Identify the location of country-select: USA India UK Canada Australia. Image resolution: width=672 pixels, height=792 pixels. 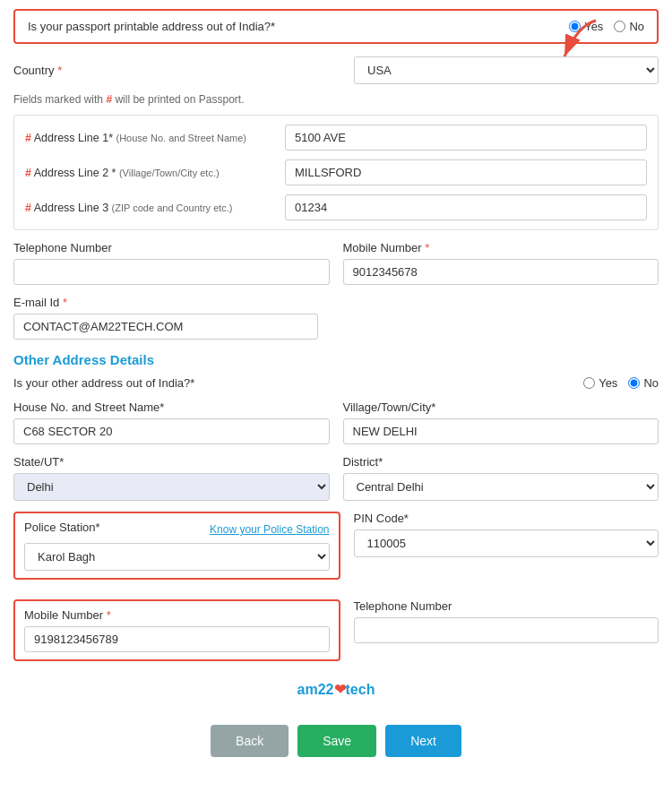
(506, 70).